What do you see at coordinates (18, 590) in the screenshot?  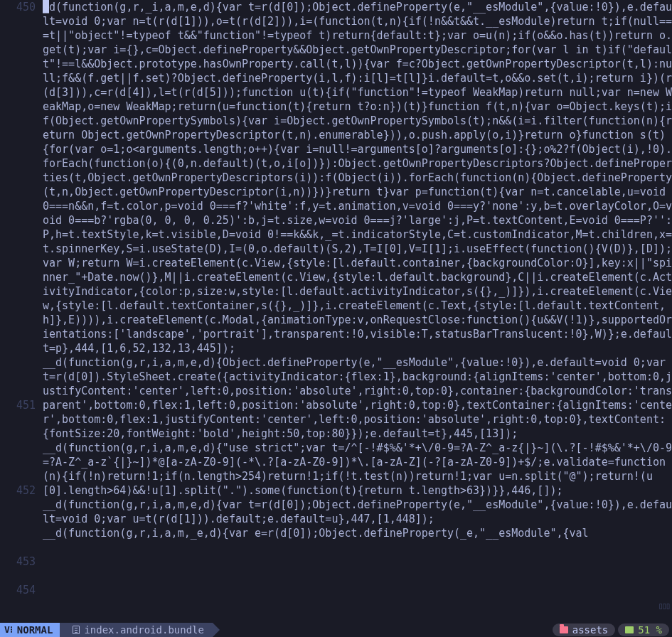 I see `line-number: 454` at bounding box center [18, 590].